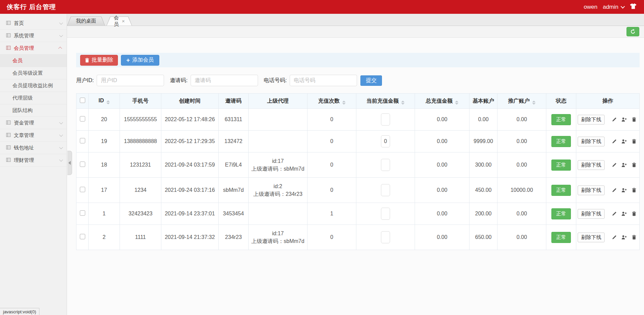  Describe the element at coordinates (141, 238) in the screenshot. I see `cell-phone: 1111` at that location.